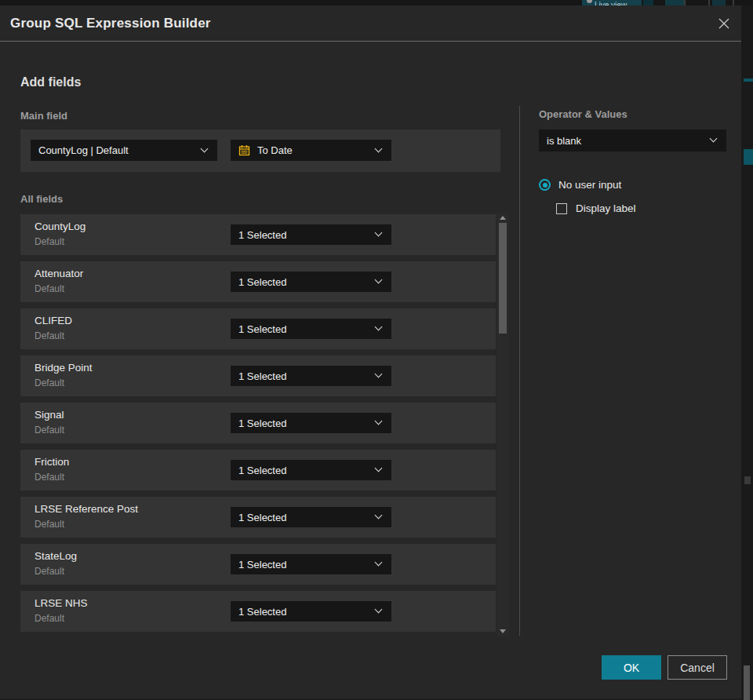 This screenshot has width=753, height=700. What do you see at coordinates (584, 115) in the screenshot?
I see `operator-values-heading: Operator & Values` at bounding box center [584, 115].